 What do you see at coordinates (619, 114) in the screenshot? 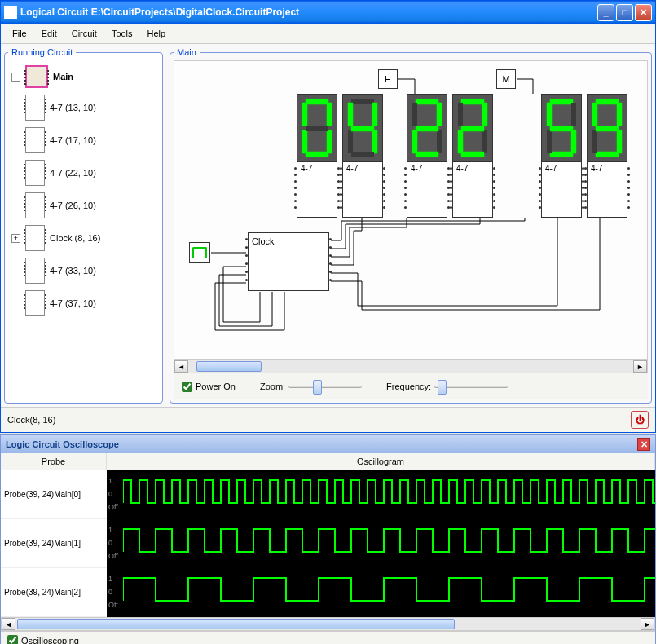
I see `segment-b` at bounding box center [619, 114].